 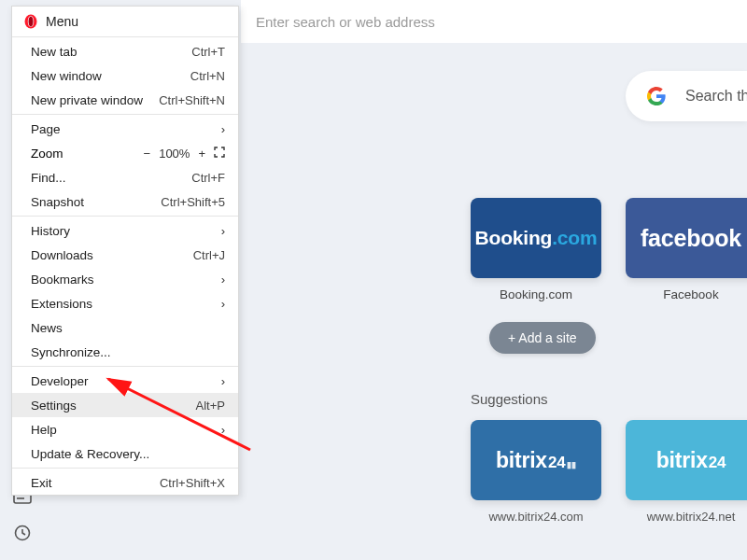 I want to click on menu-exit: Exit Ctrl+Shift+X, so click(x=125, y=483).